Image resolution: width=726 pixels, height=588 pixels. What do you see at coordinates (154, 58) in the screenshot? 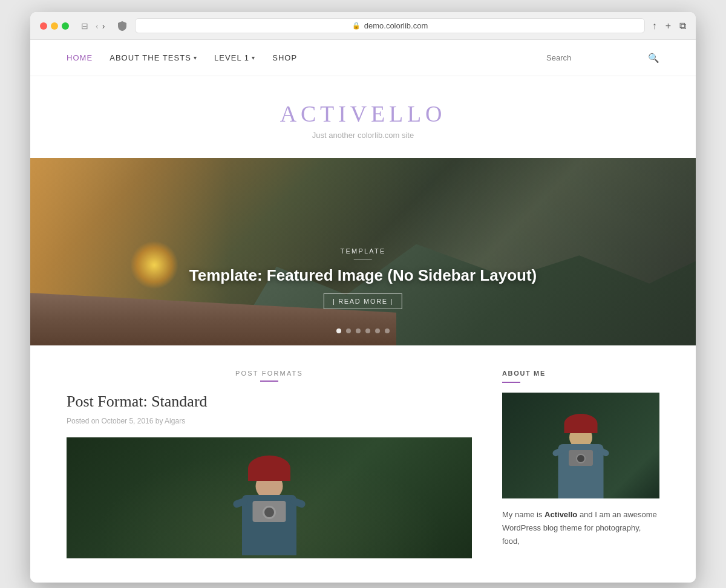
I see `nav-about: AboUt THE TESTS ▾` at bounding box center [154, 58].